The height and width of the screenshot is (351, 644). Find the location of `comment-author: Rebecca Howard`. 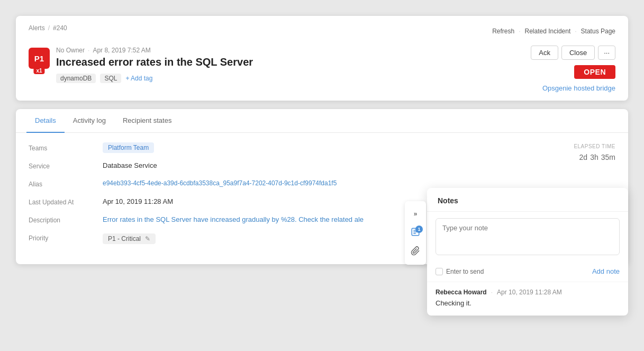

comment-author: Rebecca Howard is located at coordinates (461, 292).